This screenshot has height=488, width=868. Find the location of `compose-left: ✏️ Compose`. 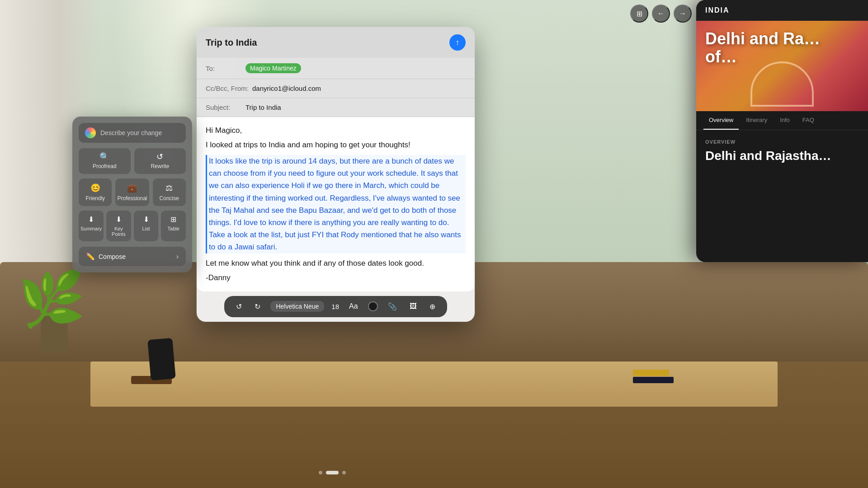

compose-left: ✏️ Compose is located at coordinates (106, 257).